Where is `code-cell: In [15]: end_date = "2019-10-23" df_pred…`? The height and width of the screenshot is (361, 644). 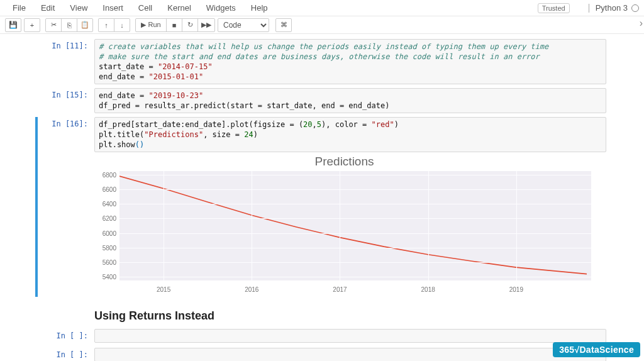 code-cell: In [15]: end_date = "2019-10-23" df_pred… is located at coordinates (322, 101).